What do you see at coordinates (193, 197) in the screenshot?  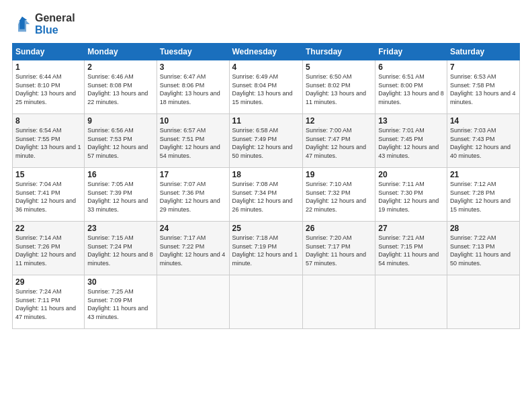 I see `day-info: Sunrise: 7:07 AMSunset: 7:36 PMDaylight:…` at bounding box center [193, 197].